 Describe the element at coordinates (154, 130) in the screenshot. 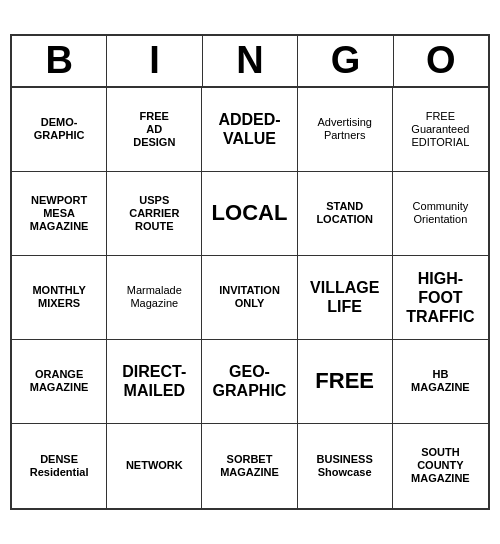

I see `bingo-cell-1: FREE AD DESIGN` at that location.